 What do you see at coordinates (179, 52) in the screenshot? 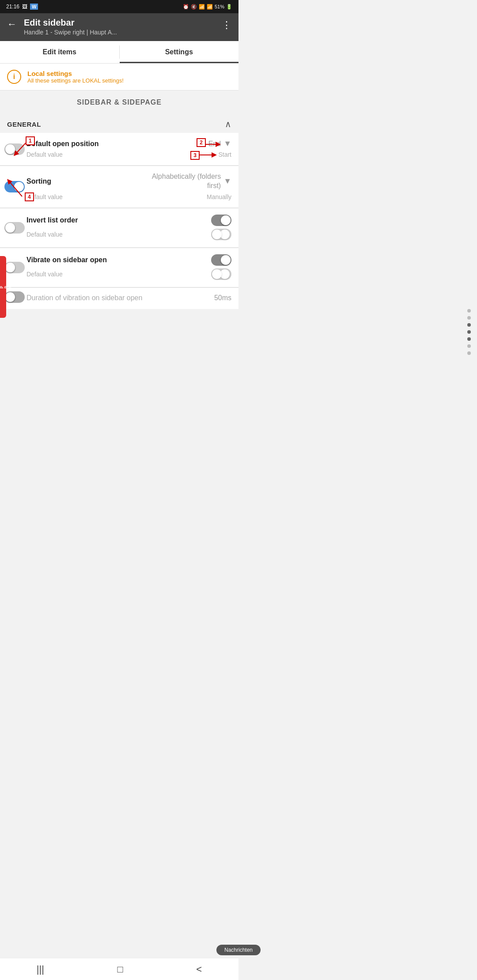
I see `tab-settings: Settings` at bounding box center [179, 52].